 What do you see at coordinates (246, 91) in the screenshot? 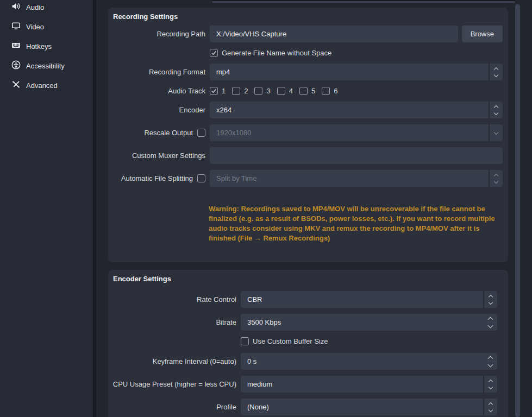
I see `audio-track-2-label: 2` at bounding box center [246, 91].